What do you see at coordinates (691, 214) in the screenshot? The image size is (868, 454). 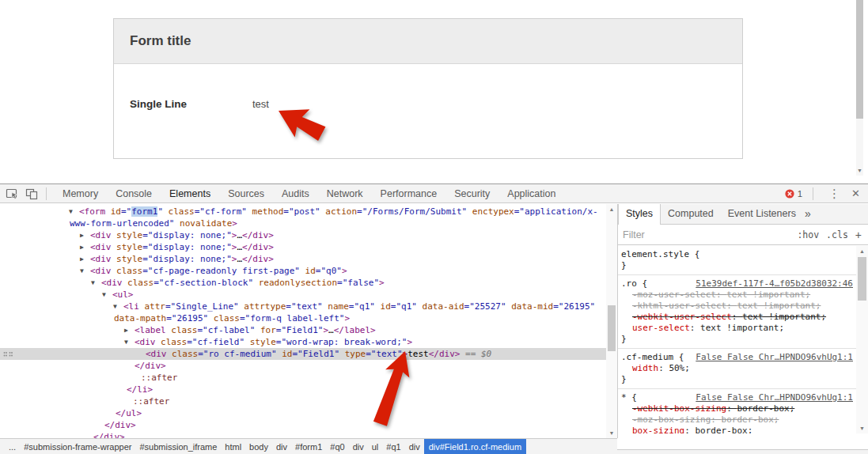 I see `sidebar-tab-computed: Computed` at bounding box center [691, 214].